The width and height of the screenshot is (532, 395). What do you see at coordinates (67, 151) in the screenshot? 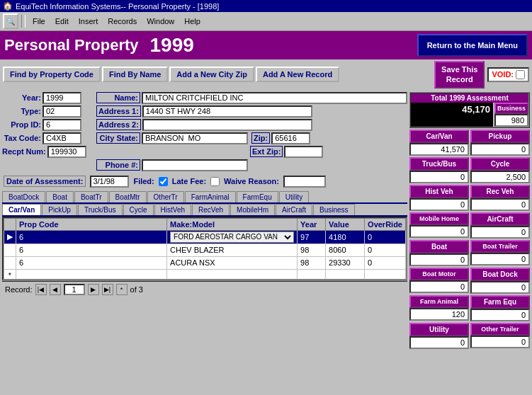
I see `recpt-num-input` at bounding box center [67, 151].